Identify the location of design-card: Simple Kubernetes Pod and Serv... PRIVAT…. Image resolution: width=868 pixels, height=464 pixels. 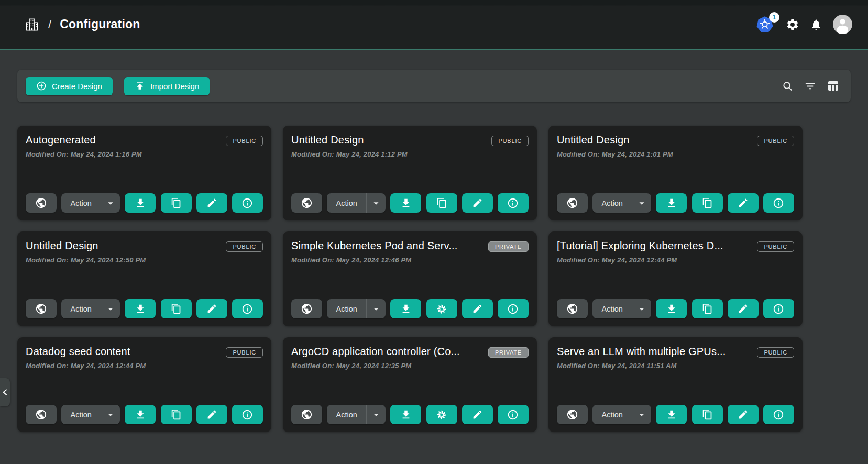
(410, 279).